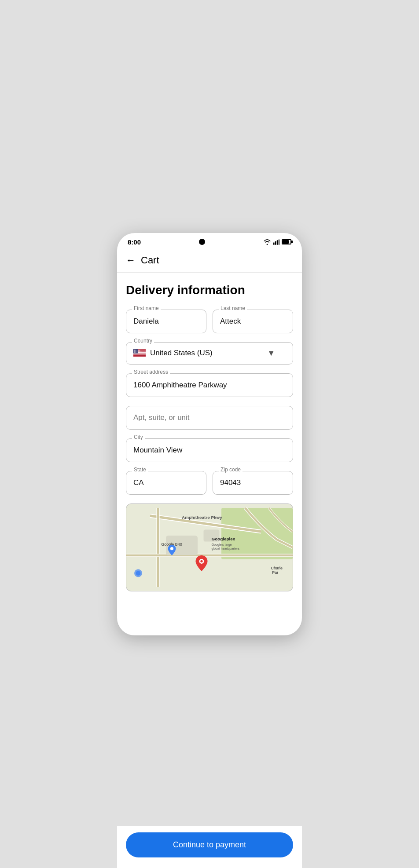 The height and width of the screenshot is (868, 419). What do you see at coordinates (222, 544) in the screenshot?
I see `svg-text: Google's large` at bounding box center [222, 544].